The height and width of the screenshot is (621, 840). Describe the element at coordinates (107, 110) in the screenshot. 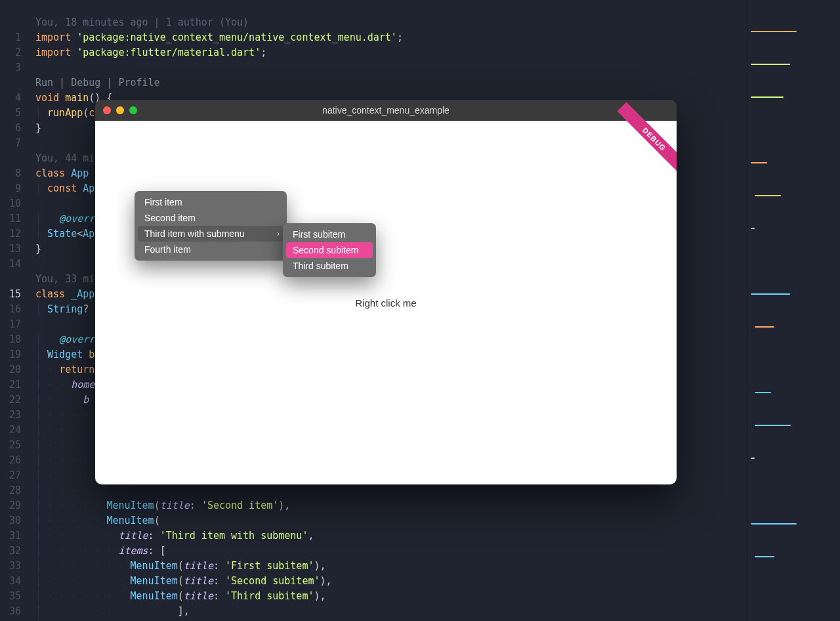

I see `close-icon` at that location.